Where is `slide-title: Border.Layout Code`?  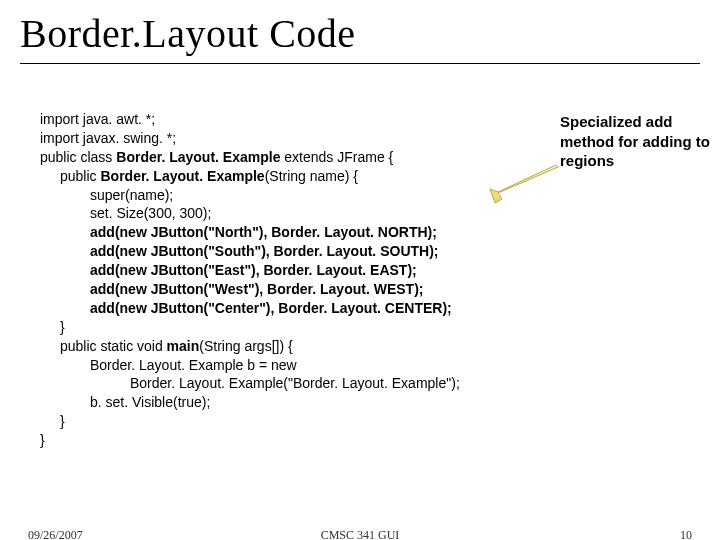 slide-title: Border.Layout Code is located at coordinates (360, 34).